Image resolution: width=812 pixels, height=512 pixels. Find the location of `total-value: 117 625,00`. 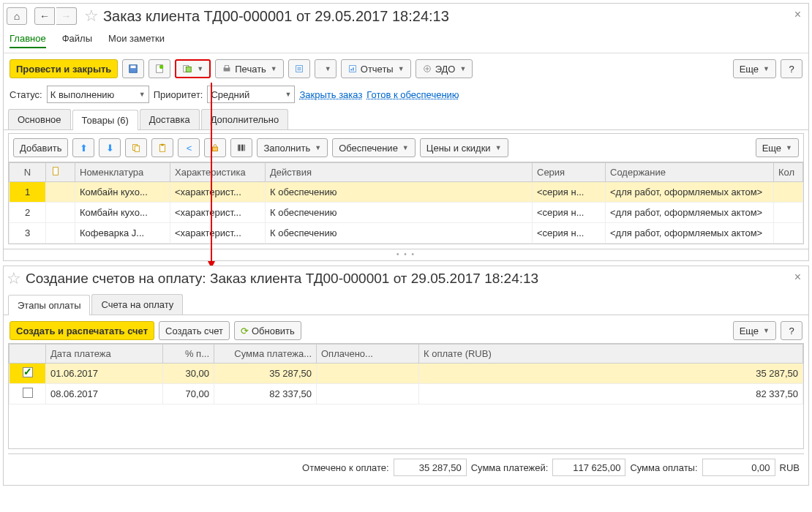

total-value: 117 625,00 is located at coordinates (589, 467).